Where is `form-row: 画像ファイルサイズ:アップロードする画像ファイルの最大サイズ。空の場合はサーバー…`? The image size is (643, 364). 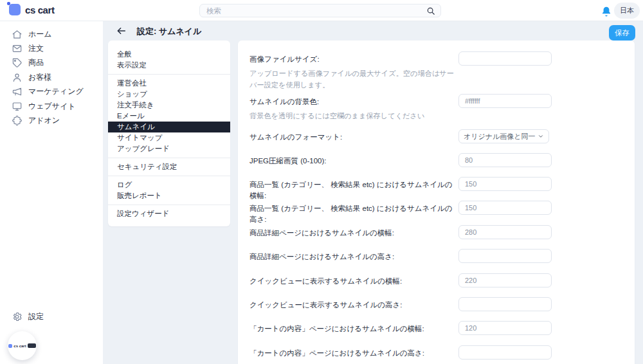 form-row: 画像ファイルサイズ:アップロードする画像ファイルの最大サイズ。空の場合はサーバー… is located at coordinates (436, 71).